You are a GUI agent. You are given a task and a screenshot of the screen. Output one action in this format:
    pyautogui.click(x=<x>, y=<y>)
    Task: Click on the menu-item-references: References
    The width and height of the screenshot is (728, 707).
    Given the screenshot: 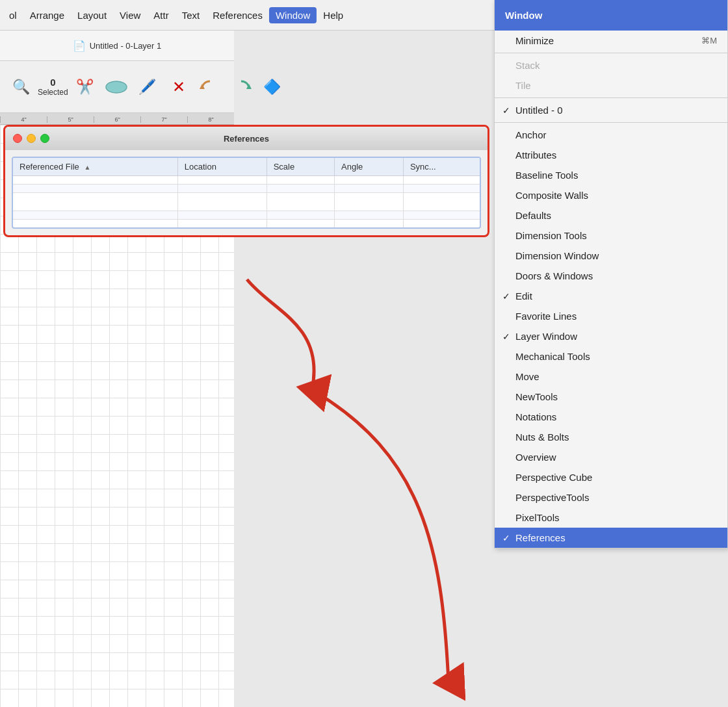 What is the action you would take?
    pyautogui.click(x=238, y=16)
    